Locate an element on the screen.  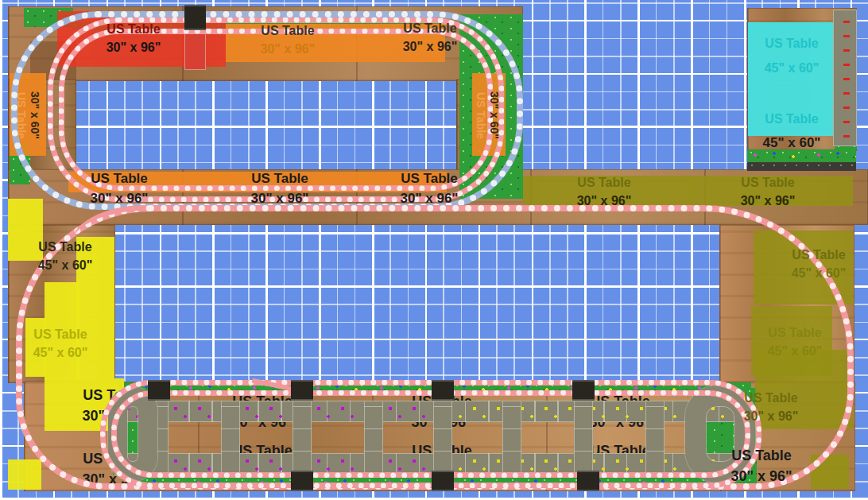
pink-track-lower-oval-inner is located at coordinates (431, 434).